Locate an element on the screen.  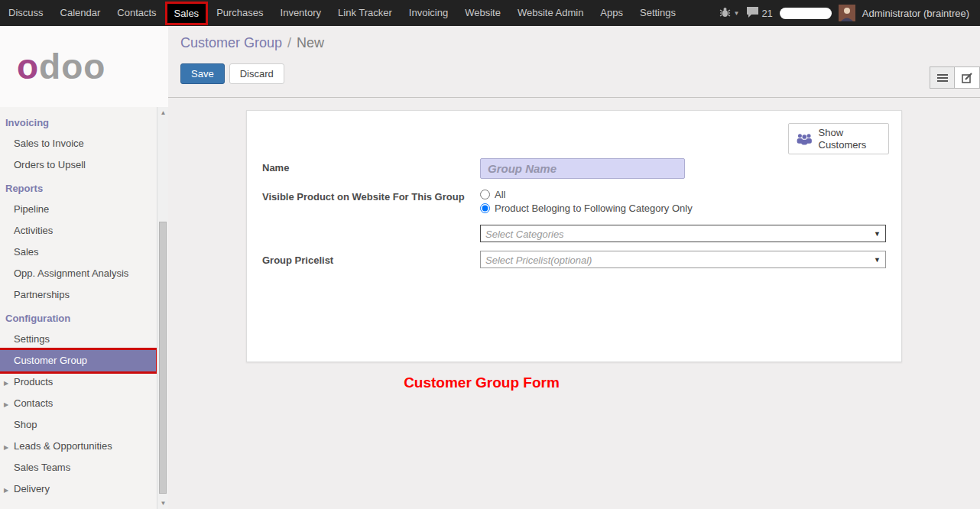
odoo-logo: odoo is located at coordinates (61, 66).